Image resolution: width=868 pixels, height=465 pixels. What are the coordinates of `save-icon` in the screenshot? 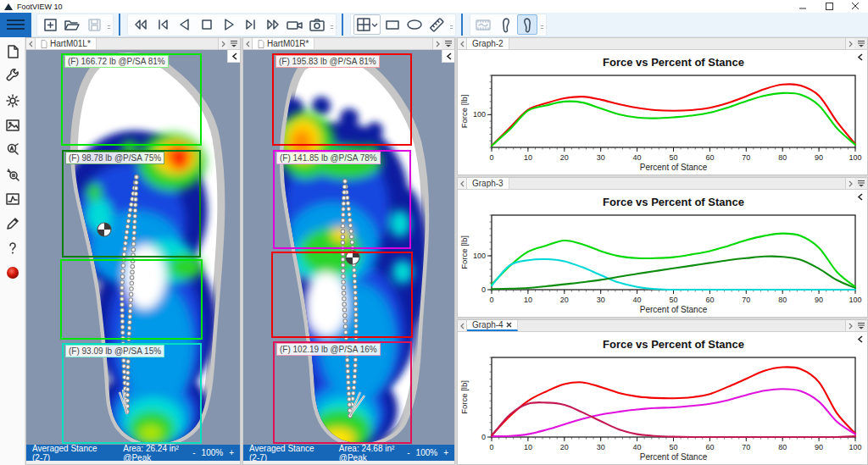 It's located at (95, 25).